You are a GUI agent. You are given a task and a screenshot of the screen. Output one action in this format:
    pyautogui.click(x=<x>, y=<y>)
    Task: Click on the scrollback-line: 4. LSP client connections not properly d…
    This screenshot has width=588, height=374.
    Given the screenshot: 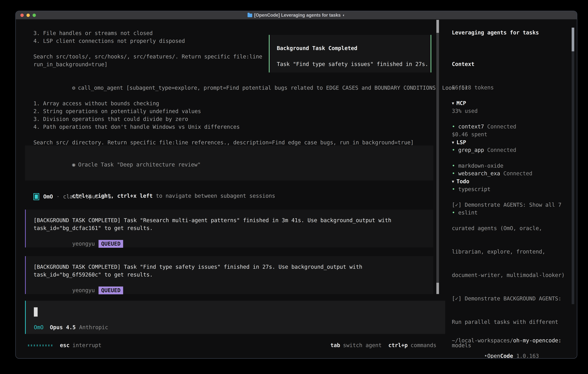 What is the action you would take?
    pyautogui.click(x=148, y=41)
    